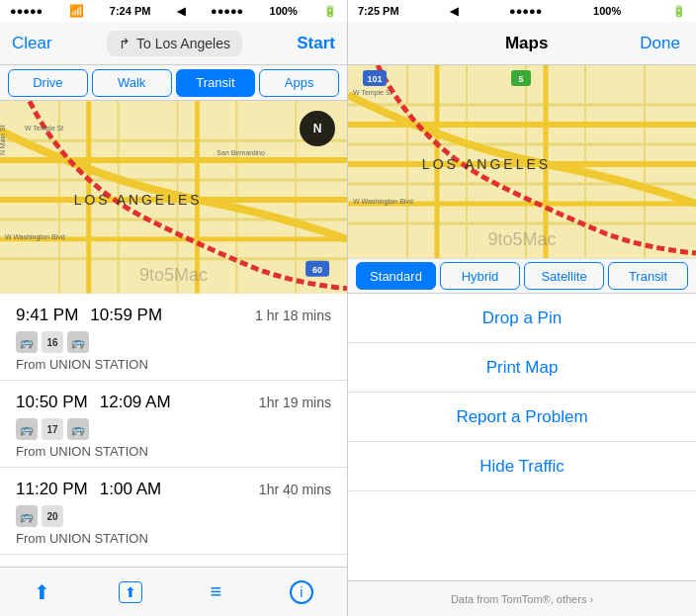 The image size is (696, 616). What do you see at coordinates (27, 429) in the screenshot?
I see `bus-icon-3: 🚌` at bounding box center [27, 429].